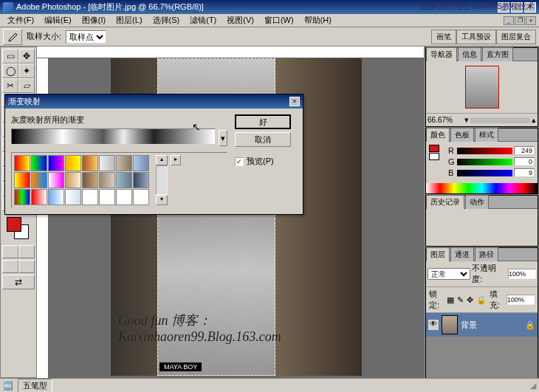 Image resolution: width=539 pixels, height=392 pixels. Describe the element at coordinates (509, 21) in the screenshot. I see `doc-minimize-button: _` at that location.